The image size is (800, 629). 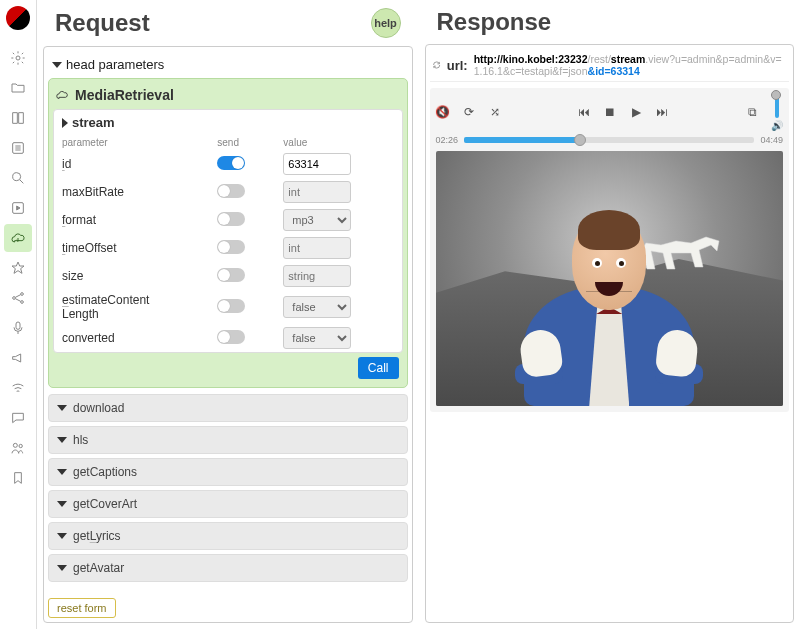 What do you see at coordinates (228, 122) in the screenshot?
I see `method-toggle: stream` at bounding box center [228, 122].